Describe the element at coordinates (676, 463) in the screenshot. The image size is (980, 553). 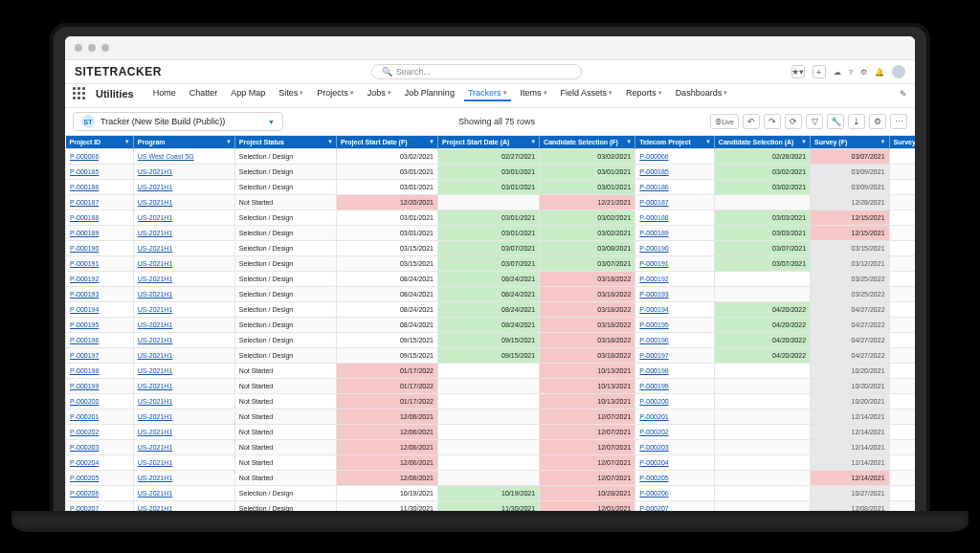
I see `telecom-project-cell: P-000204` at that location.